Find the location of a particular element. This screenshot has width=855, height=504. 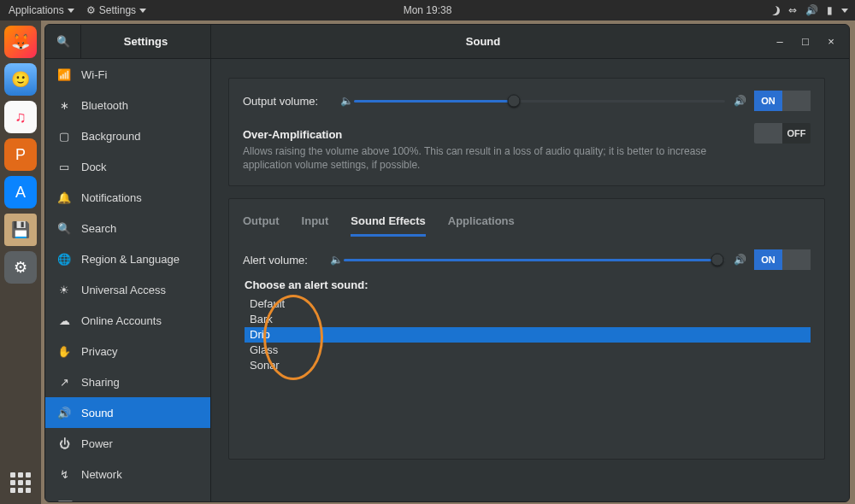

volume-icon: 🔊 is located at coordinates (812, 10).